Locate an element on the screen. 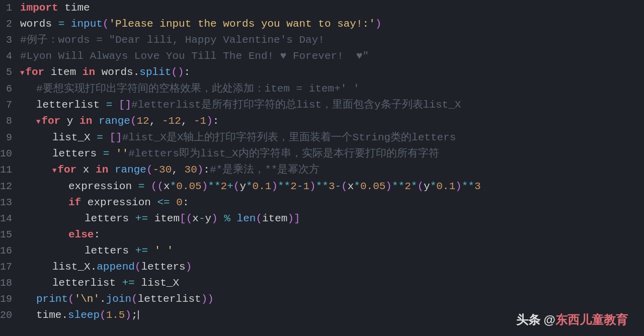  watermark-prefix: 头条 @ is located at coordinates (536, 320).